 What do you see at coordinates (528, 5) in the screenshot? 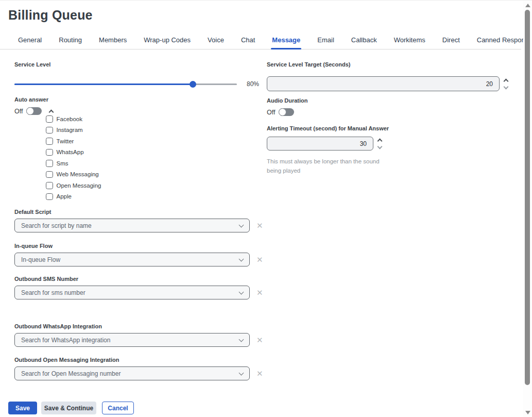
I see `scroll-up-icon` at bounding box center [528, 5].